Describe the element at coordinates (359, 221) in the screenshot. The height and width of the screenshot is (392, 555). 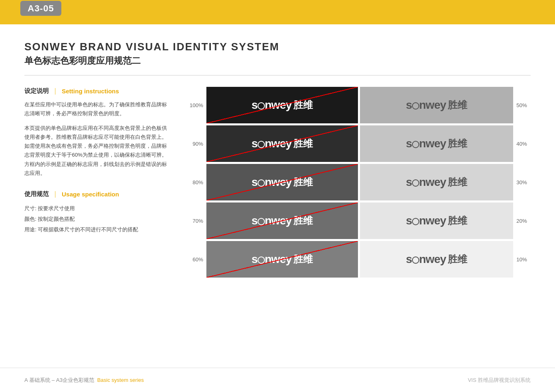
I see `logo-pair-row: 70% snwey 胜维 snwey 胜维 20%` at that location.